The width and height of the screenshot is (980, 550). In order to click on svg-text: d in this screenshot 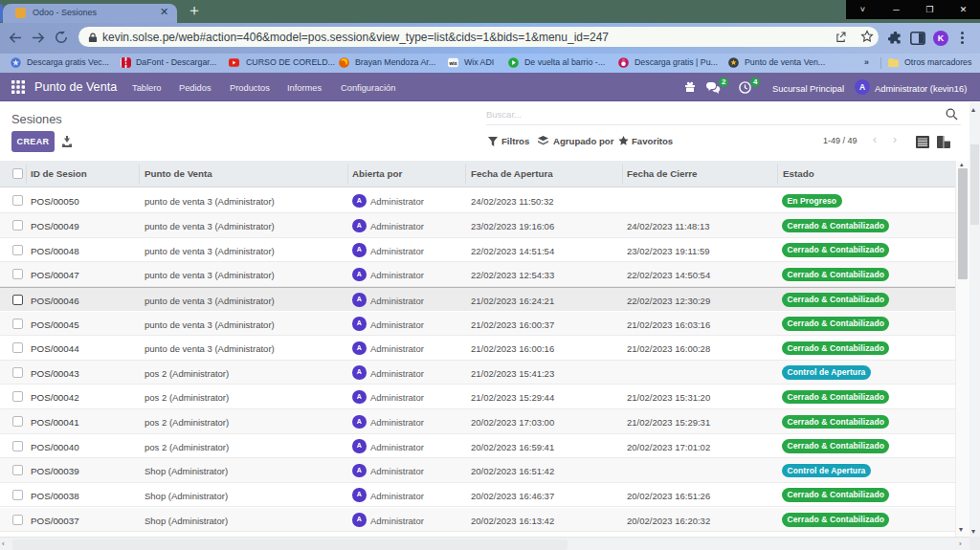, I will do `click(125, 63)`.